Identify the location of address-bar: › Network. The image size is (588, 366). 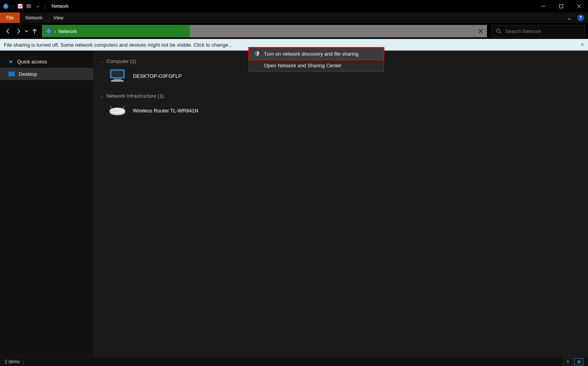
(264, 31).